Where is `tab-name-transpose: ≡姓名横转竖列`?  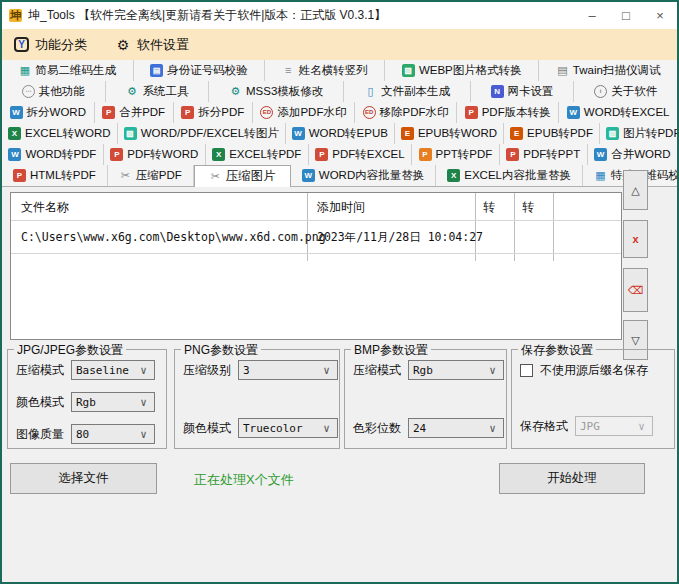
tab-name-transpose: ≡姓名横转竖列 is located at coordinates (325, 70).